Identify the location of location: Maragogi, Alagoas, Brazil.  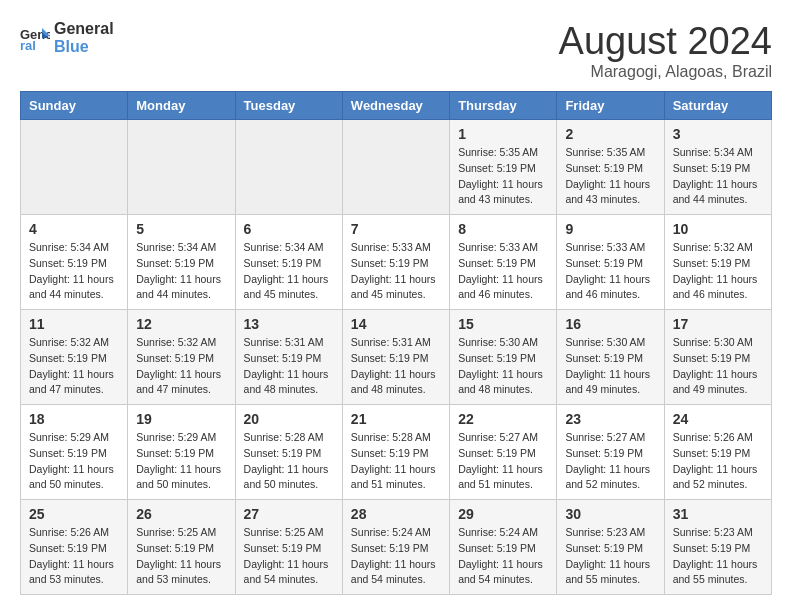
(666, 72).